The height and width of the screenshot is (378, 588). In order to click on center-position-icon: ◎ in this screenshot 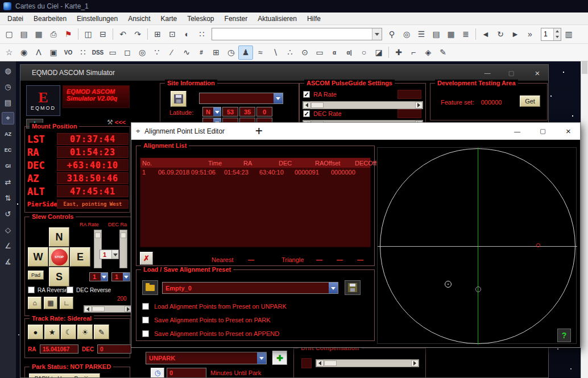, I will do `click(407, 34)`.